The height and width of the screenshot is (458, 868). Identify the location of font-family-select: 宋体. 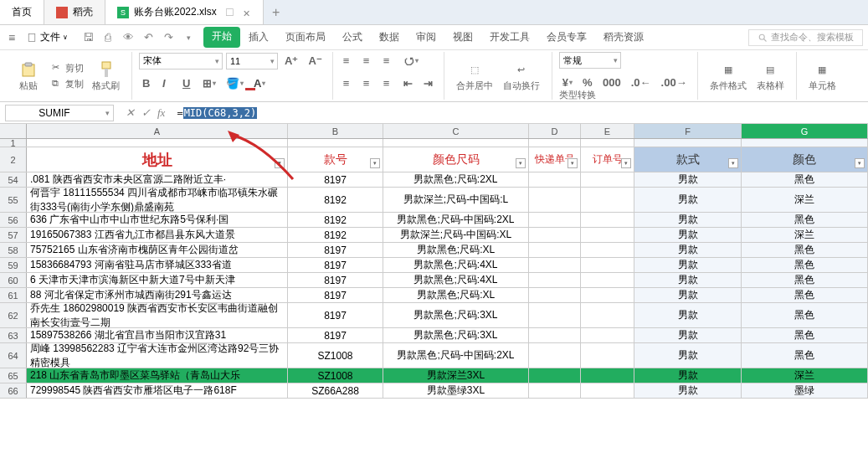
(181, 61).